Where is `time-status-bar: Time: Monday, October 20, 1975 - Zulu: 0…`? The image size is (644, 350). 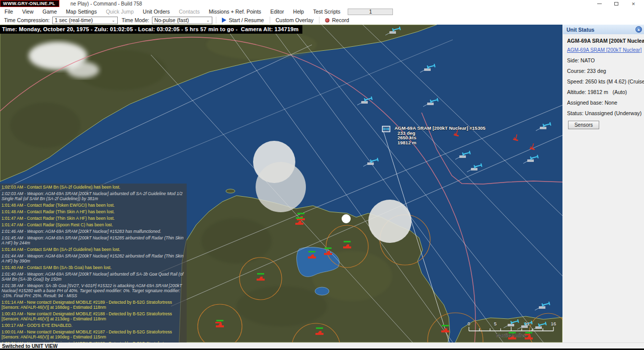 time-status-bar: Time: Monday, October 20, 1975 - Zulu: 0… is located at coordinates (151, 29).